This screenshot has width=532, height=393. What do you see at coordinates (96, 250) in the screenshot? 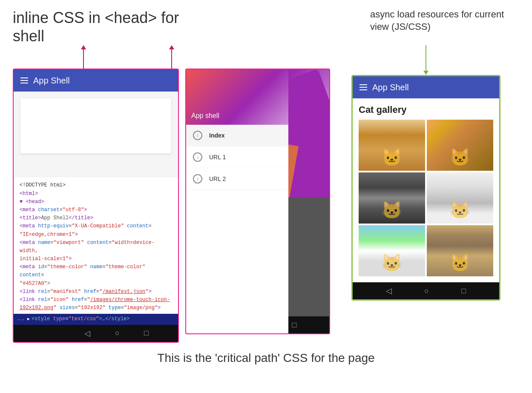
I see `phone1-code: <!DOCTYPE html> <html> ▼ <head> <meta ch…` at bounding box center [96, 250].